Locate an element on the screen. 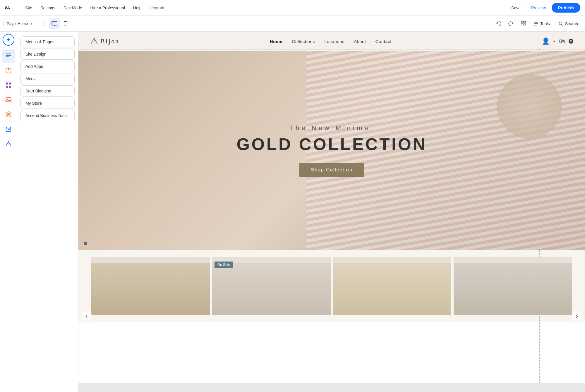  site-header: Bijou Home Collections Locations About C… is located at coordinates (332, 41).